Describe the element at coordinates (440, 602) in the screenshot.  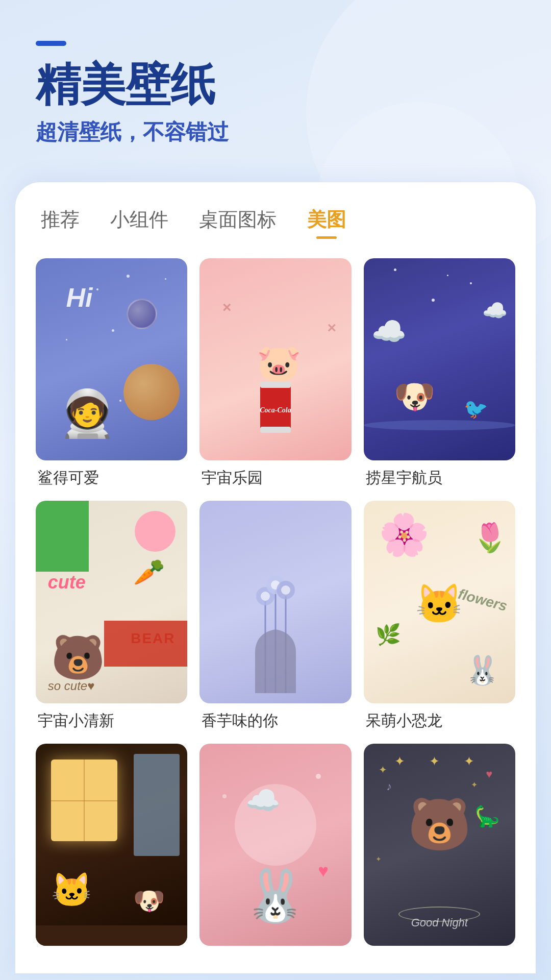
I see `wallpaper-image-6: 🌸 🌷 🐱 🐰 flowers 🌿` at that location.